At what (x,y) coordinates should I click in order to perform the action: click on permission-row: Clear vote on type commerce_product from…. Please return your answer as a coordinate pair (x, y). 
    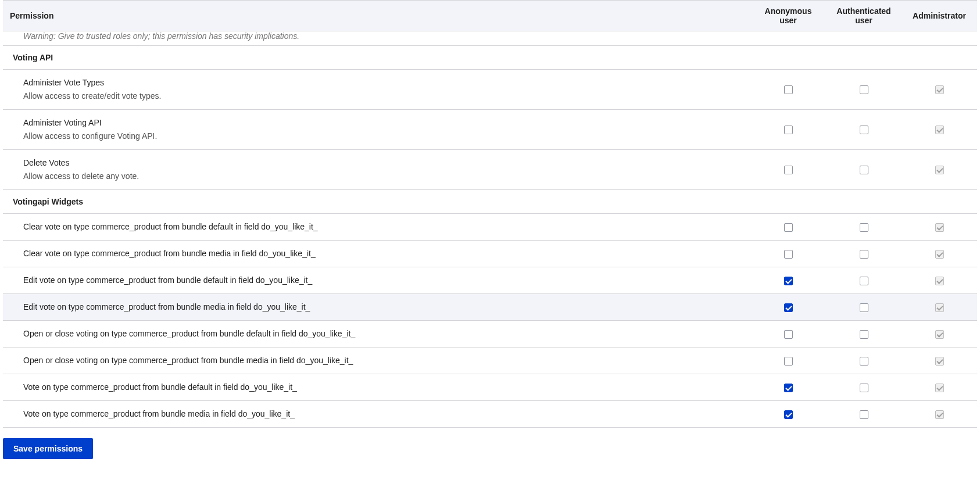
    Looking at the image, I should click on (490, 227).